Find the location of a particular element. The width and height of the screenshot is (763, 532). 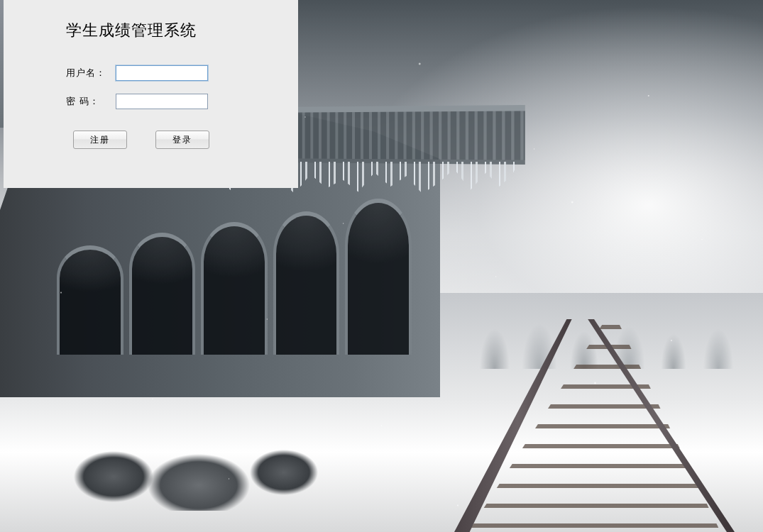

register-button: 注册 is located at coordinates (100, 140).